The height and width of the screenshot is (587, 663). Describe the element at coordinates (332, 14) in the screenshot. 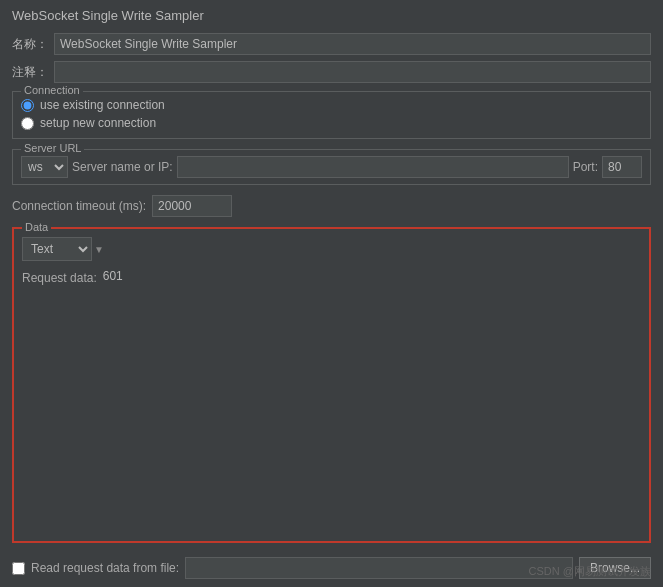

I see `title-bar: WebSocket Single Write Sampler` at that location.